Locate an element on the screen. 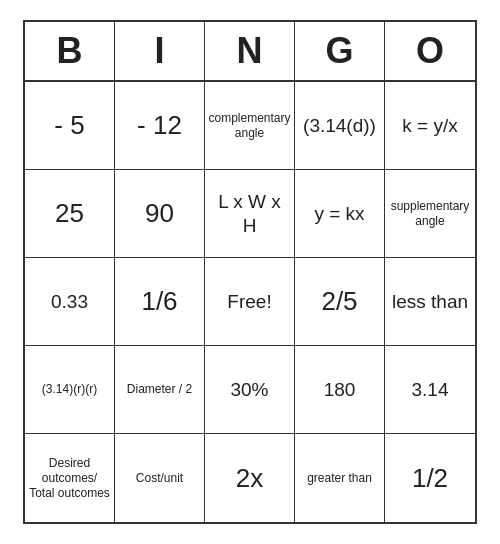  bingo-cell-11: 1/6 is located at coordinates (160, 302).